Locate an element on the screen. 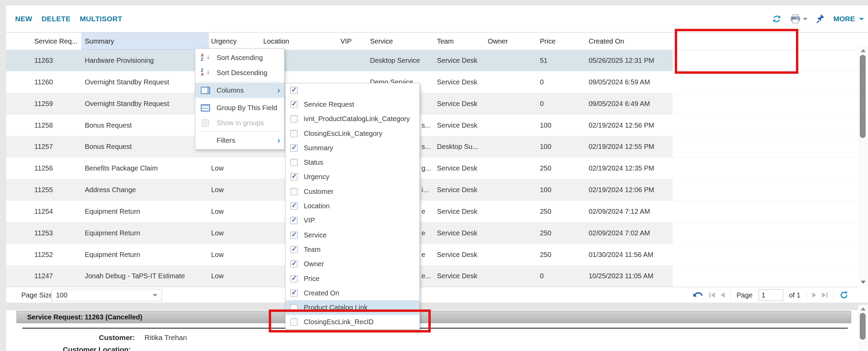  grid-refresh-icon is located at coordinates (844, 295).